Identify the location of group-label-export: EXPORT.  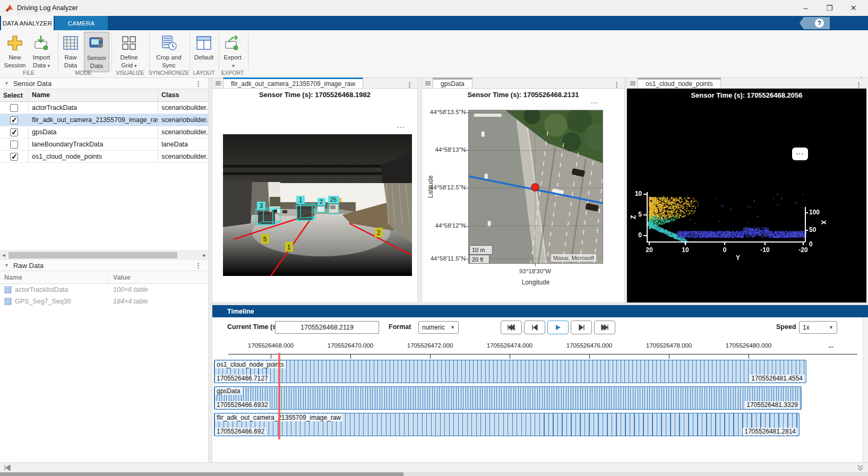
(233, 73).